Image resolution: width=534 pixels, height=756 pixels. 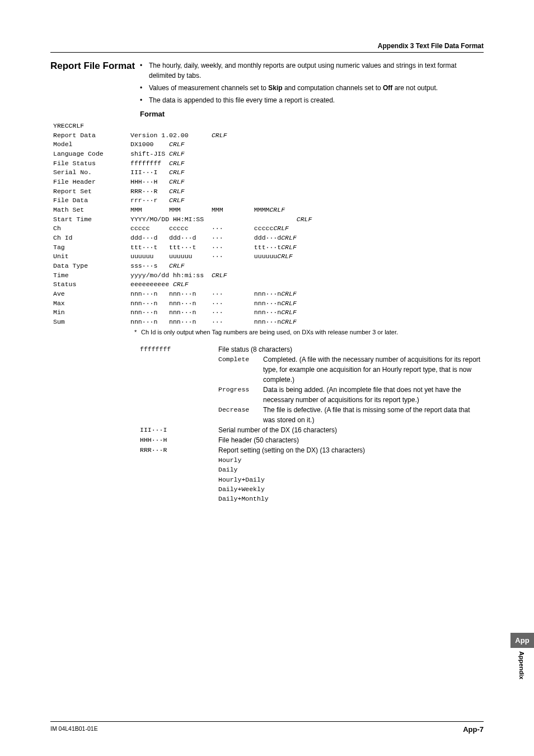 I want to click on appendix-header: Appendix 3 Text File Data Format, so click(x=267, y=47).